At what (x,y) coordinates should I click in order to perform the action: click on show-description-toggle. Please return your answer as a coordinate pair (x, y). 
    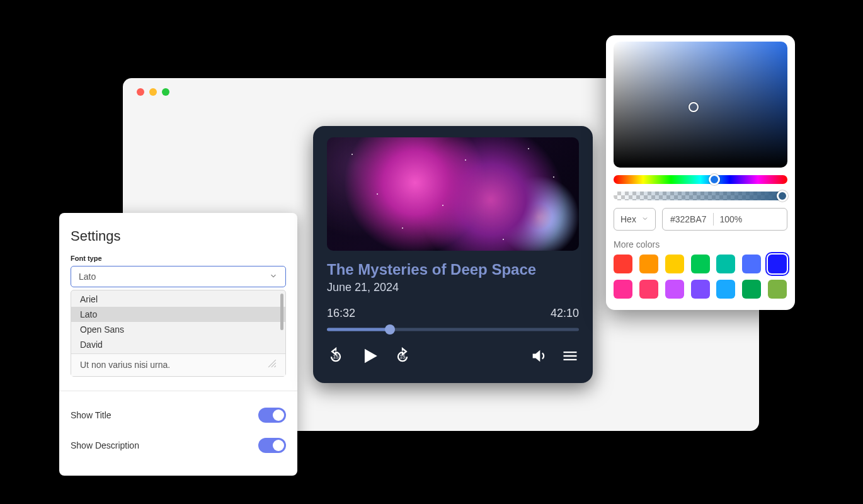
    Looking at the image, I should click on (272, 445).